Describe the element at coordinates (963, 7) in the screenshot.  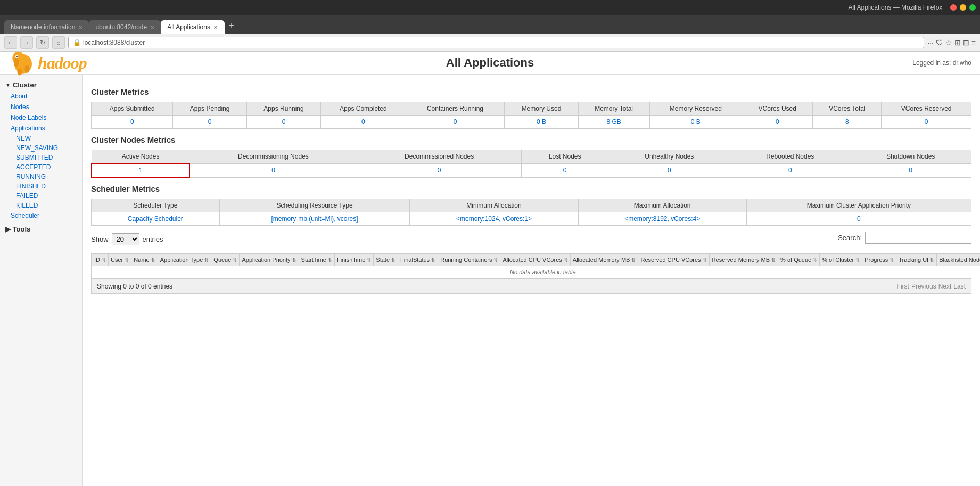
I see `minimize-window-btn` at that location.